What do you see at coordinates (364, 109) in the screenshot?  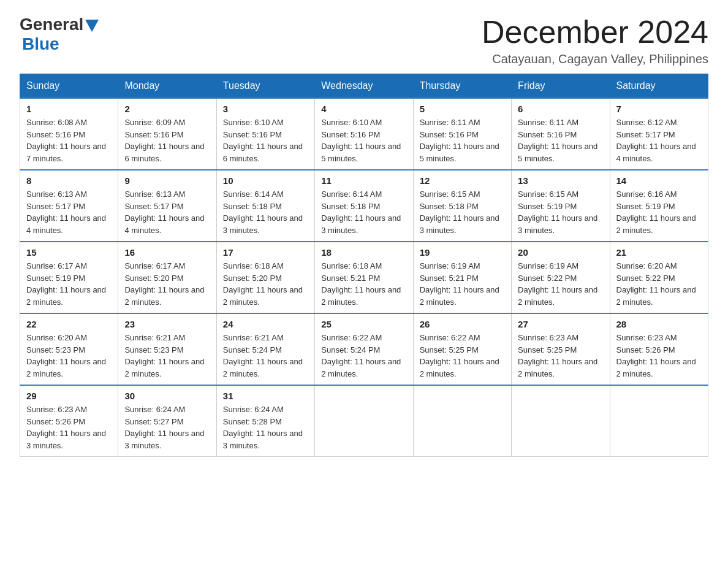 I see `day-number: 4` at bounding box center [364, 109].